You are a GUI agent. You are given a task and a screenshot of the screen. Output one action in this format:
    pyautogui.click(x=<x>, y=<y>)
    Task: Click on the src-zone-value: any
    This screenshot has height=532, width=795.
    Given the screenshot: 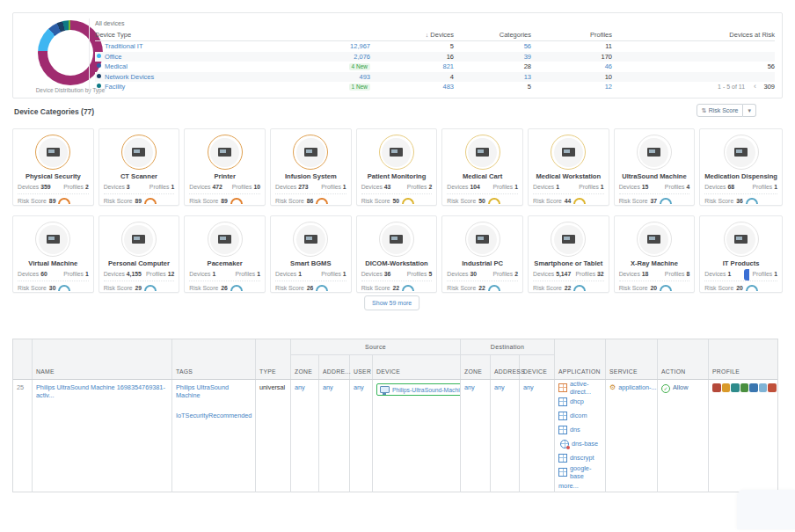 What is the action you would take?
    pyautogui.click(x=300, y=387)
    